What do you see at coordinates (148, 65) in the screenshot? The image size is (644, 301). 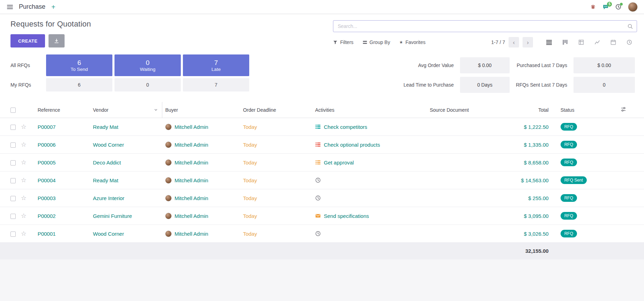 I see `tile-waiting: 0 Waiting` at bounding box center [148, 65].